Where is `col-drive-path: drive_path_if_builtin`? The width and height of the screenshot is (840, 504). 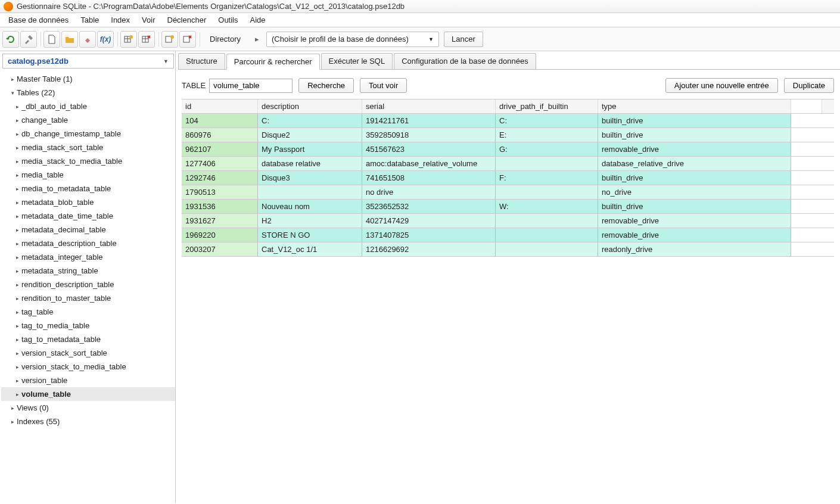 col-drive-path: drive_path_if_builtin is located at coordinates (547, 106).